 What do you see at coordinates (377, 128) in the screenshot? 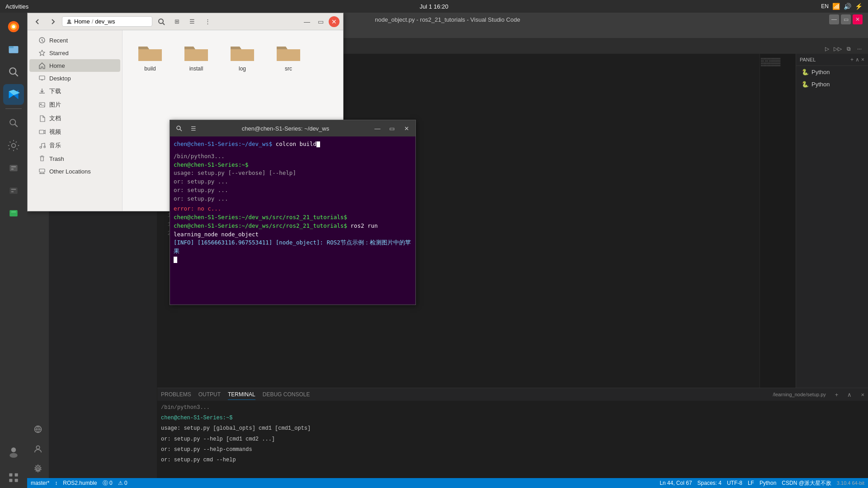
I see `term-minimize-button: —` at bounding box center [377, 128].